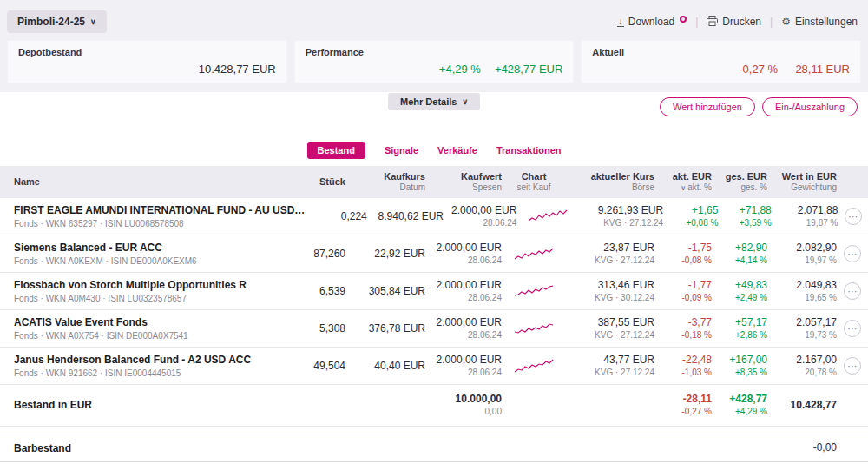 Image resolution: width=868 pixels, height=464 pixels. Describe the element at coordinates (148, 322) in the screenshot. I see `fund-name: ACATIS Value Event Fonds` at that location.